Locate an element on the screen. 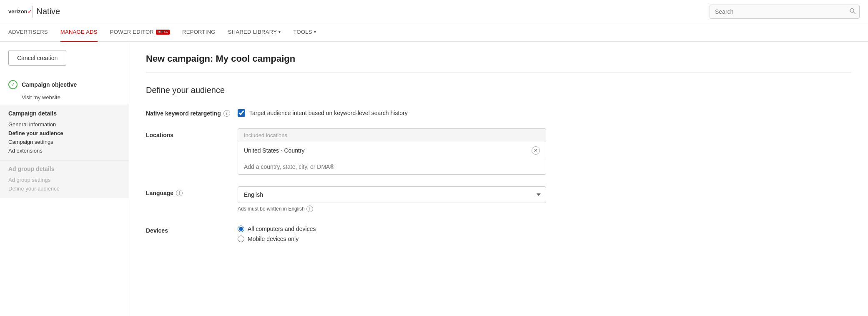  completed-check-icon: ✓ is located at coordinates (13, 85).